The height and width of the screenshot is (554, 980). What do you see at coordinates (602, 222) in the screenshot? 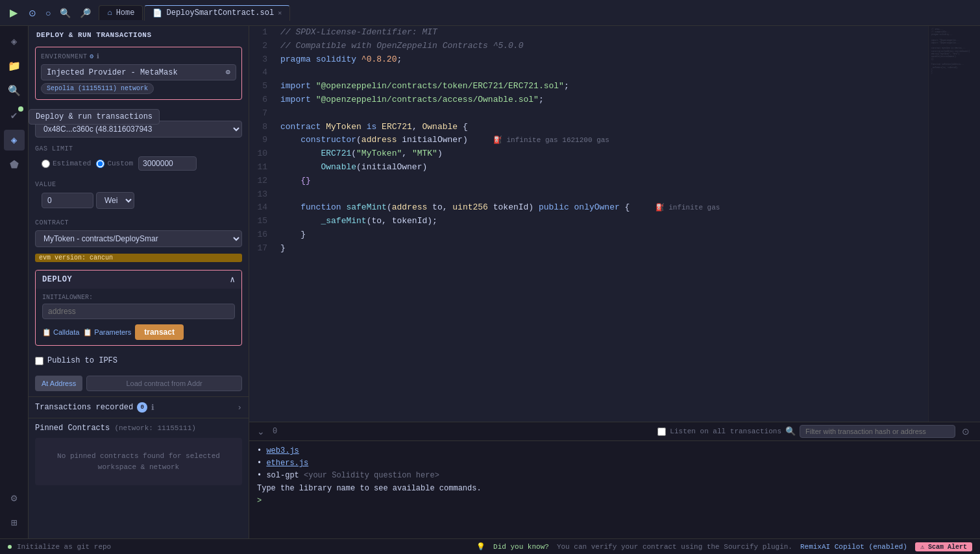
I see `code-line-15: _safeMint(to, tokenId);` at bounding box center [602, 222].